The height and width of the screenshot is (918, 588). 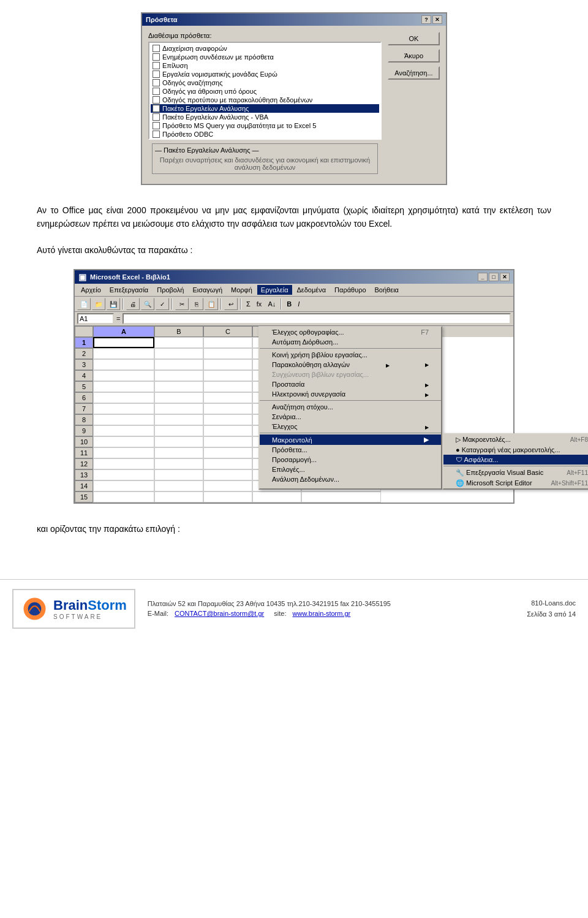 I want to click on cell-a2, so click(x=124, y=354).